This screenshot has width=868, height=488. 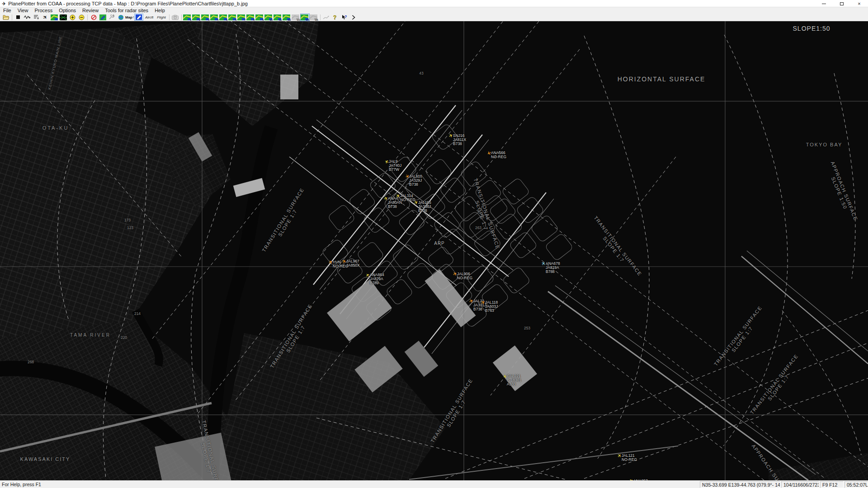 What do you see at coordinates (800, 484) in the screenshot?
I see `status-counters: 104/116606/27233` at bounding box center [800, 484].